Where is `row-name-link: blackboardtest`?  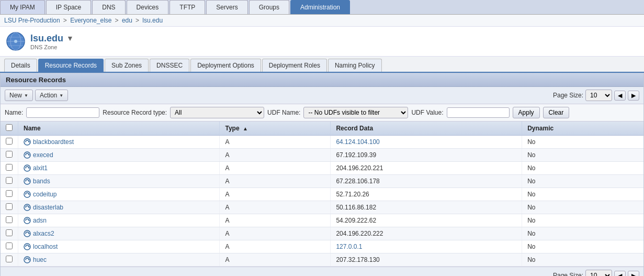 row-name-link: blackboardtest is located at coordinates (53, 142).